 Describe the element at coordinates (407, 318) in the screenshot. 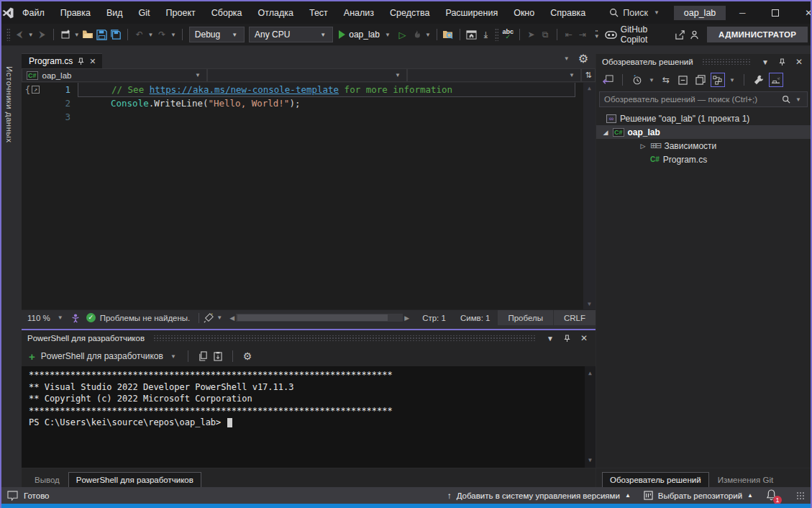

I see `scroll-right-icon: ▶` at that location.